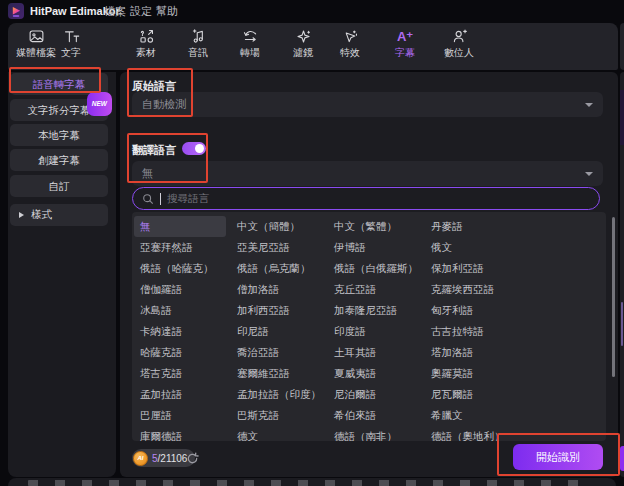  I want to click on main-toolbar: 媒體檔案 文字 素材, so click(313, 46).